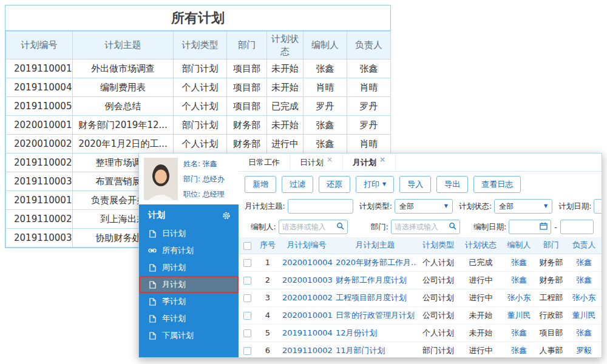 The width and height of the screenshot is (607, 364). What do you see at coordinates (523, 206) in the screenshot?
I see `status-filter-select: 全部 ▼` at bounding box center [523, 206].